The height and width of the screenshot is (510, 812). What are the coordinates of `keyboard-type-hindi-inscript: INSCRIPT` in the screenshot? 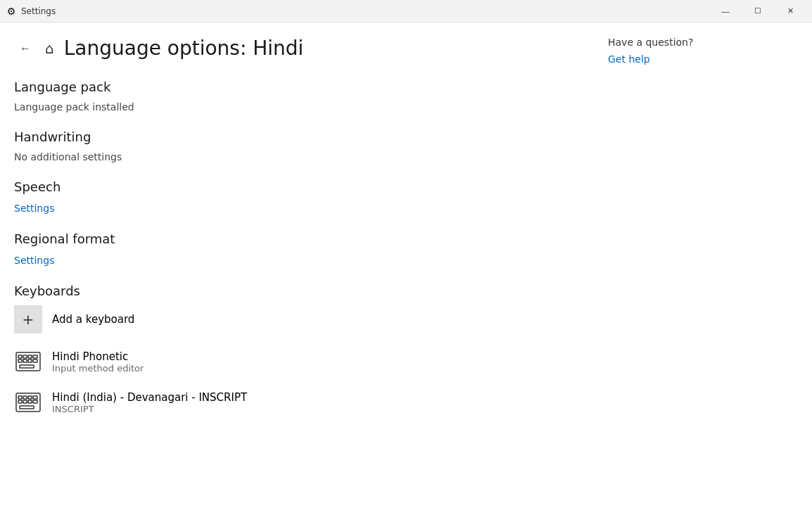 It's located at (149, 409).